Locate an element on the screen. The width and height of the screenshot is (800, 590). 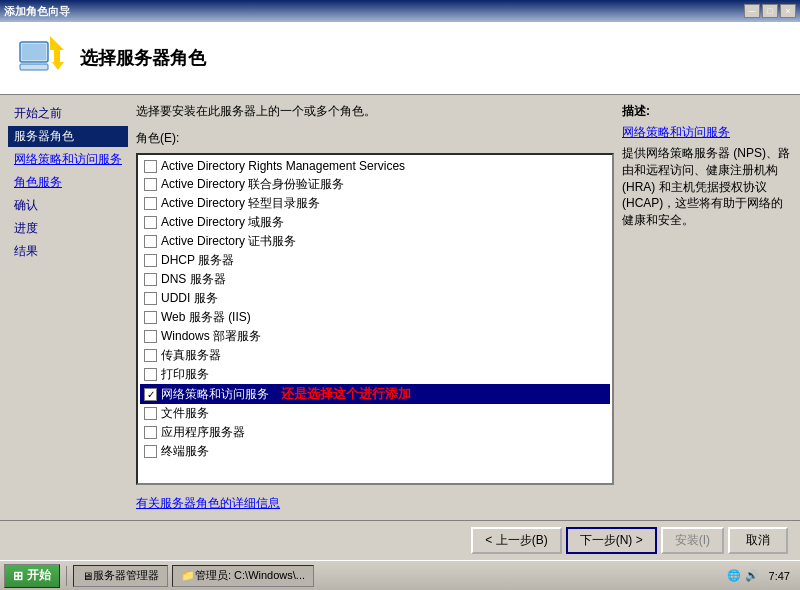
title-buttons: ─ □ × is located at coordinates (770, 11).